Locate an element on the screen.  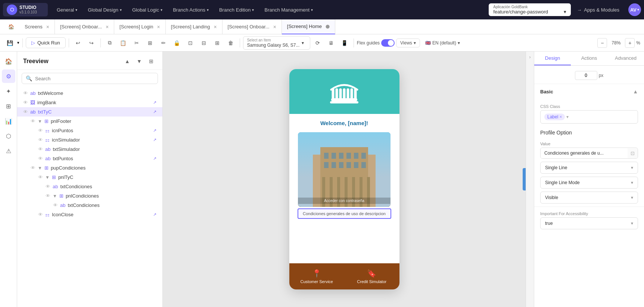
tree-item-pnlFooter: 👁 ▼ ⊞ pnlFooter is located at coordinates (90, 121).